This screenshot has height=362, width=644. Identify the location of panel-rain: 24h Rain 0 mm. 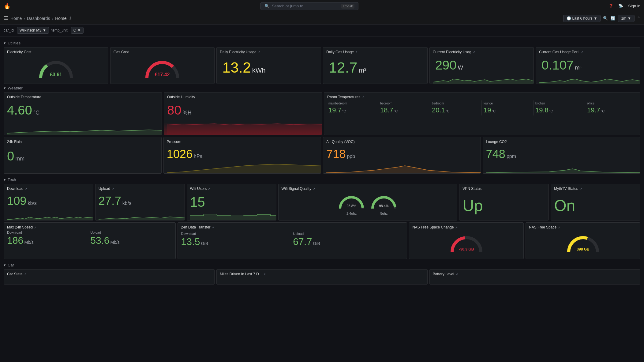
(83, 155).